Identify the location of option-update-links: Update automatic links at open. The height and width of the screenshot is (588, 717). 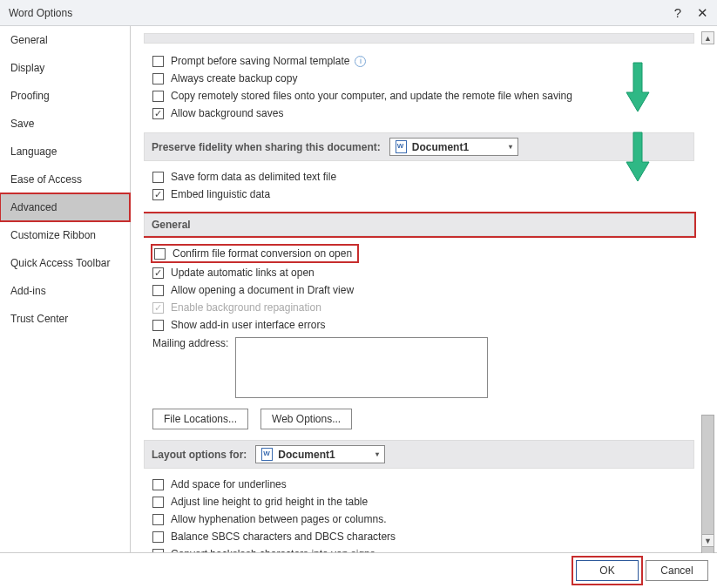
(419, 273).